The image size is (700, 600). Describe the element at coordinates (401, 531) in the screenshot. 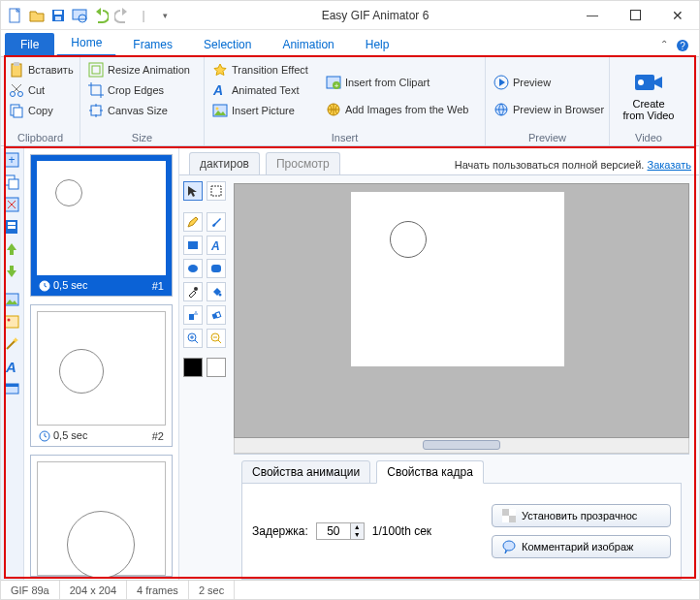

I see `delay-unit: 1/100th сек` at that location.